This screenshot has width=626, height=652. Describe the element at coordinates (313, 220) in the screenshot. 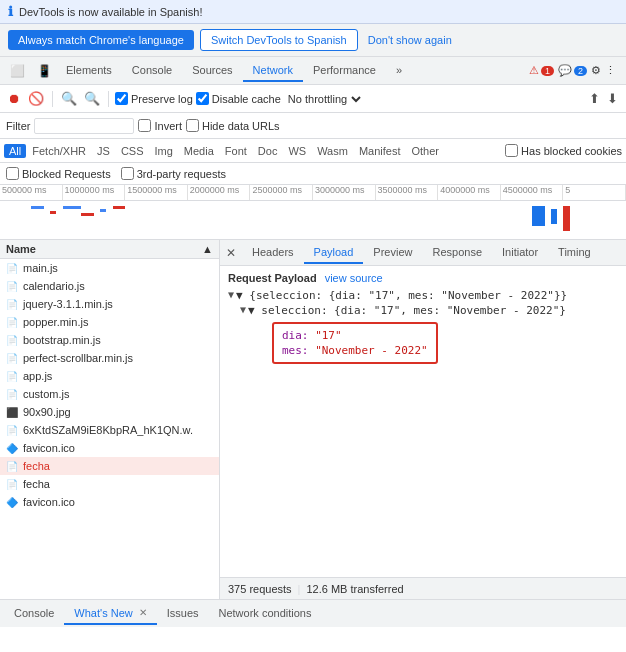

I see `timeline-bars` at that location.